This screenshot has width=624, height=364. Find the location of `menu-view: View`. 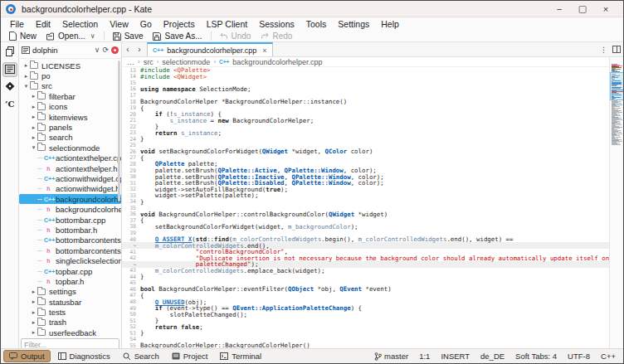

menu-view: View is located at coordinates (119, 24).